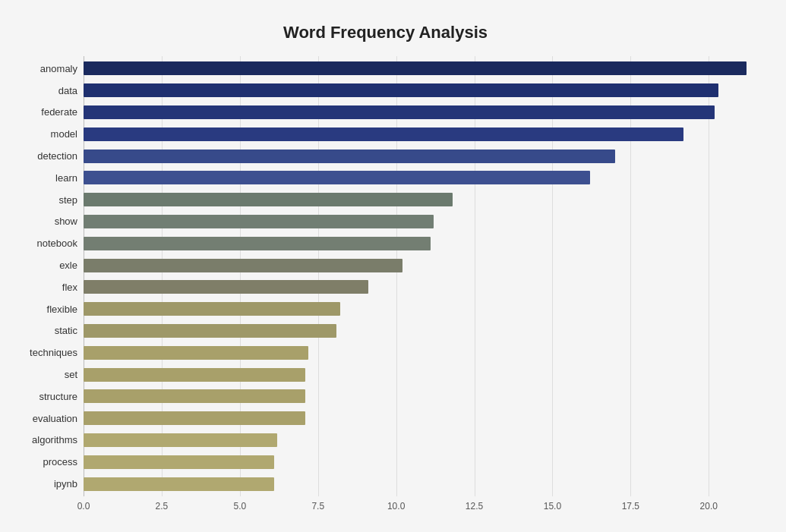 This screenshot has height=532, width=786. Describe the element at coordinates (194, 396) in the screenshot. I see `bar-structure` at that location.